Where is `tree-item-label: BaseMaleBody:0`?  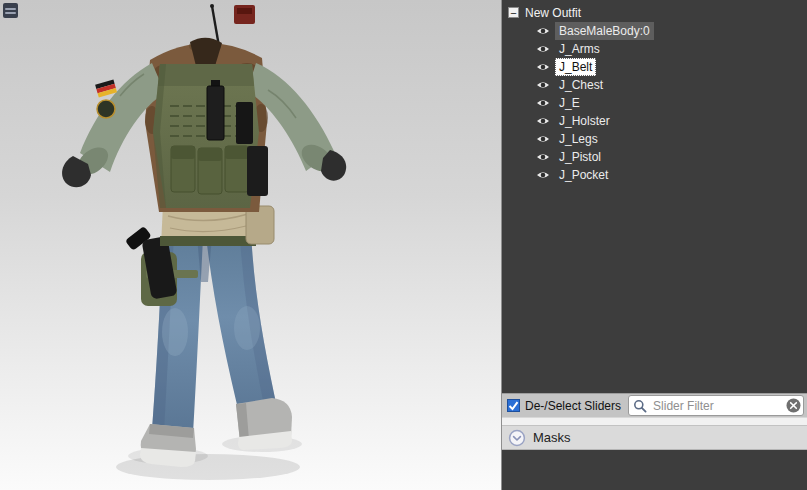
tree-item-label: BaseMaleBody:0 is located at coordinates (604, 31).